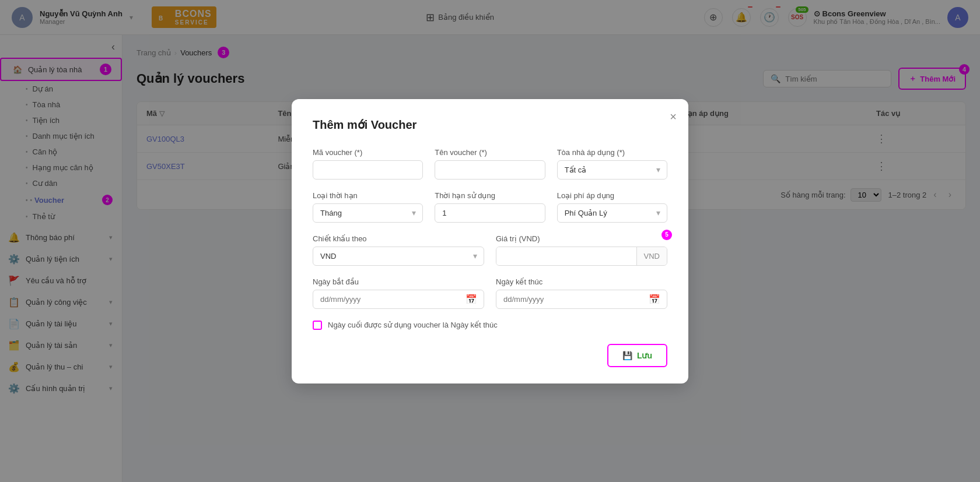 The width and height of the screenshot is (980, 482). Describe the element at coordinates (398, 293) in the screenshot. I see `form-group-ngay-bat-dau: Ngày bắt đầu 📅` at that location.